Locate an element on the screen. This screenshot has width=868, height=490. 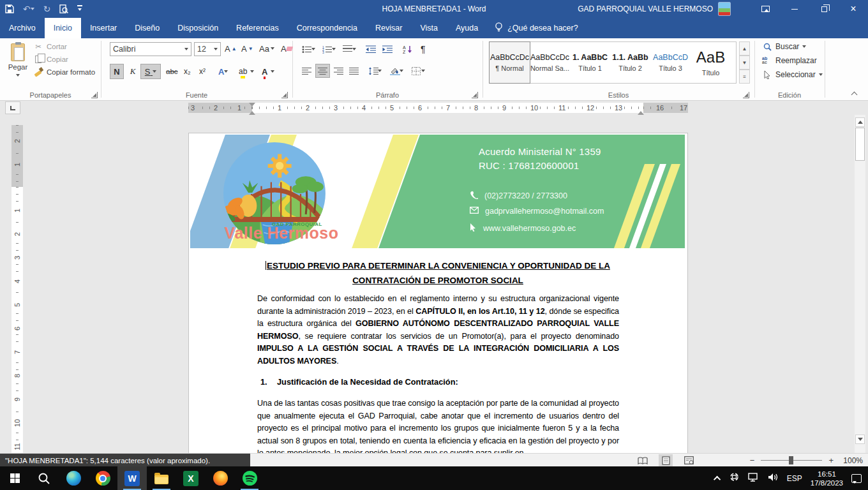
tab-disposicion: Disposición is located at coordinates (198, 28).